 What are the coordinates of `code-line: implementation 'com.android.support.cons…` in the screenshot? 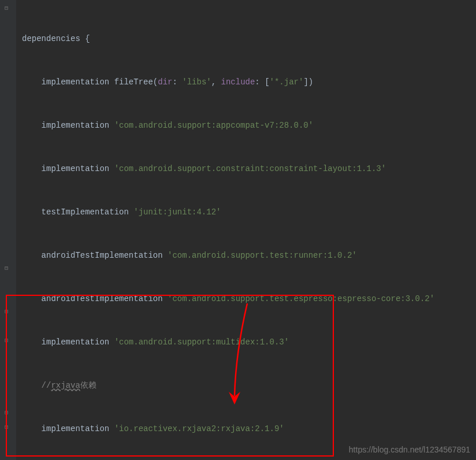 It's located at (246, 169).